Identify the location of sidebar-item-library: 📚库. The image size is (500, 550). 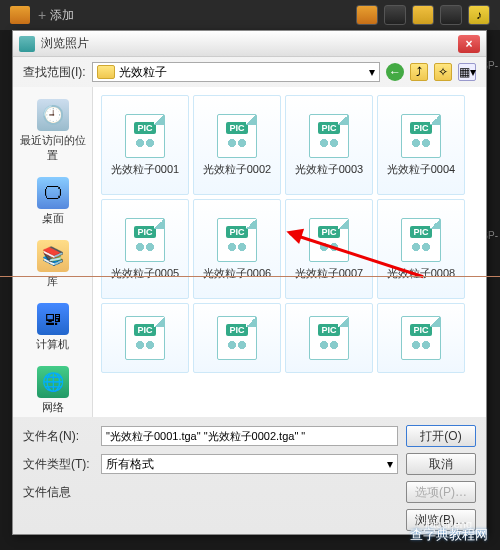
(53, 264).